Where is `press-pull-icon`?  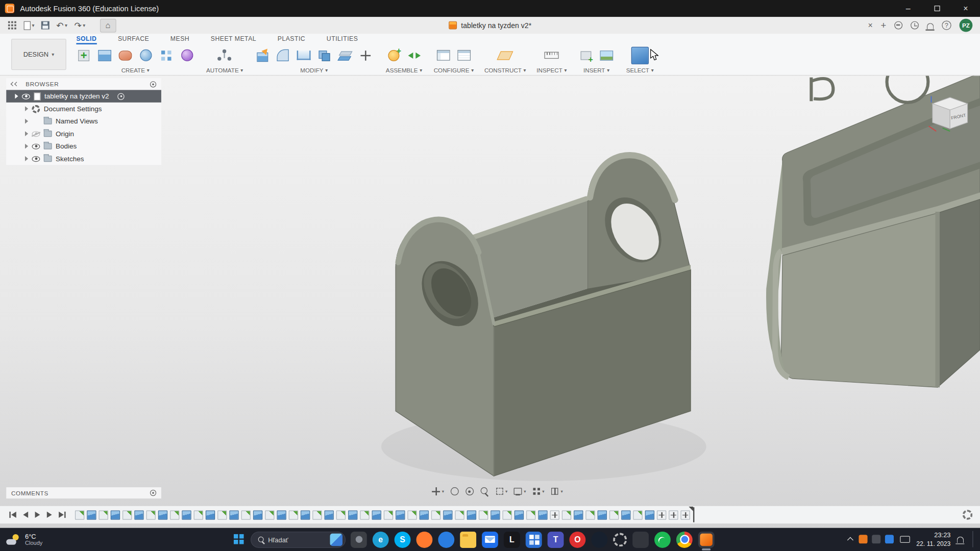
press-pull-icon is located at coordinates (262, 55).